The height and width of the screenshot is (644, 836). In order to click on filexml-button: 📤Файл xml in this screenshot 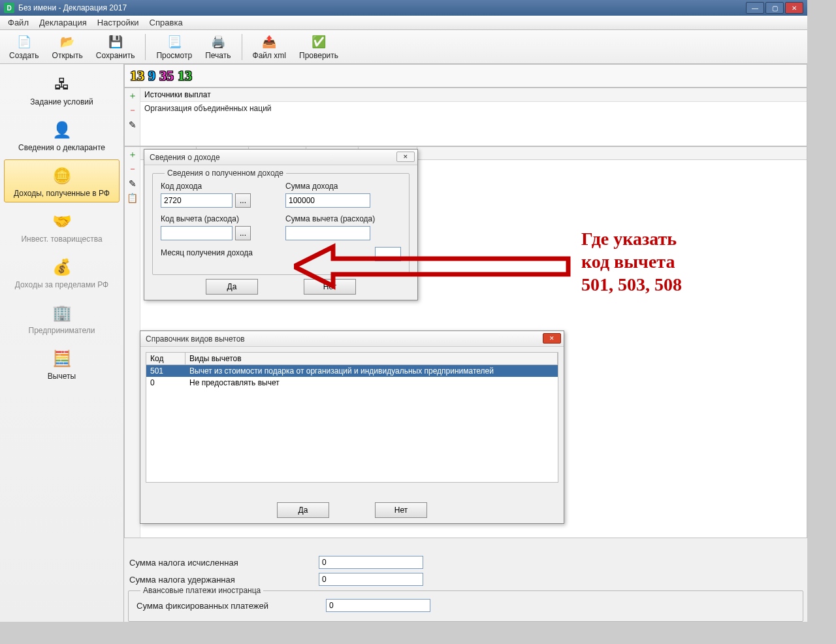, I will do `click(270, 47)`.